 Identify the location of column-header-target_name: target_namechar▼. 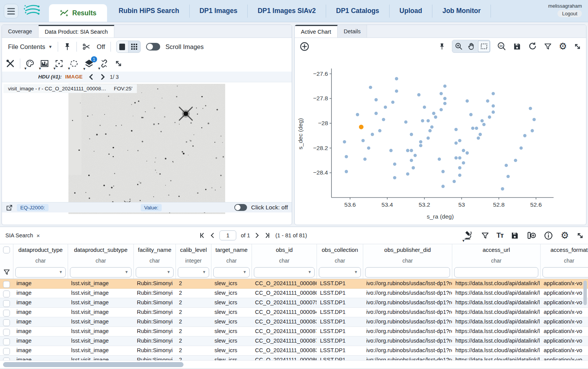
(232, 261).